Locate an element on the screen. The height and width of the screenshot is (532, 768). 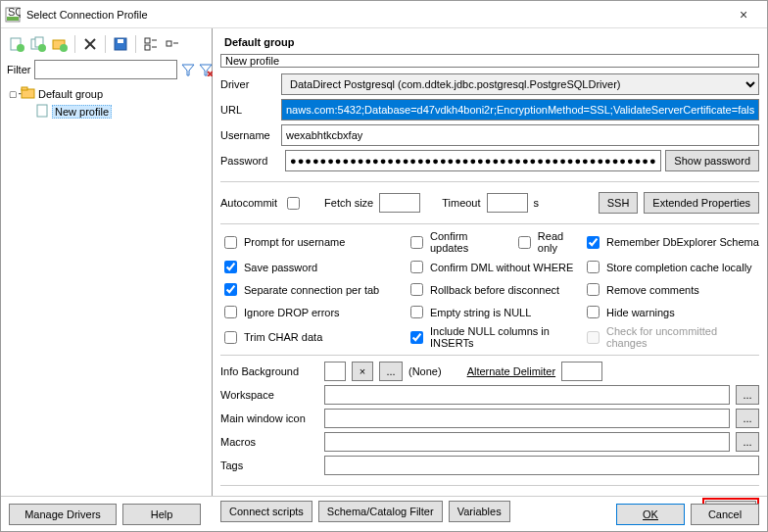
fetch-size-input is located at coordinates (400, 203).